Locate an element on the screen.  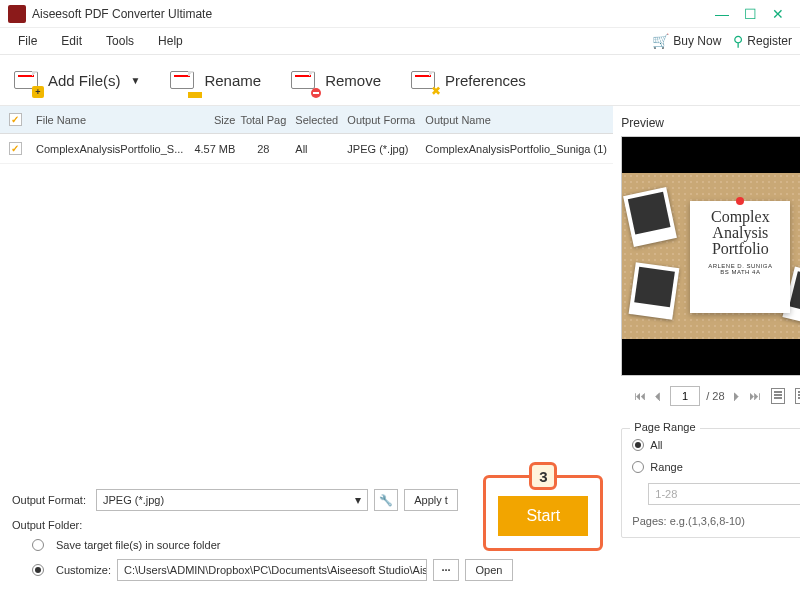
close-button: ✕ is located at coordinates (778, 14).